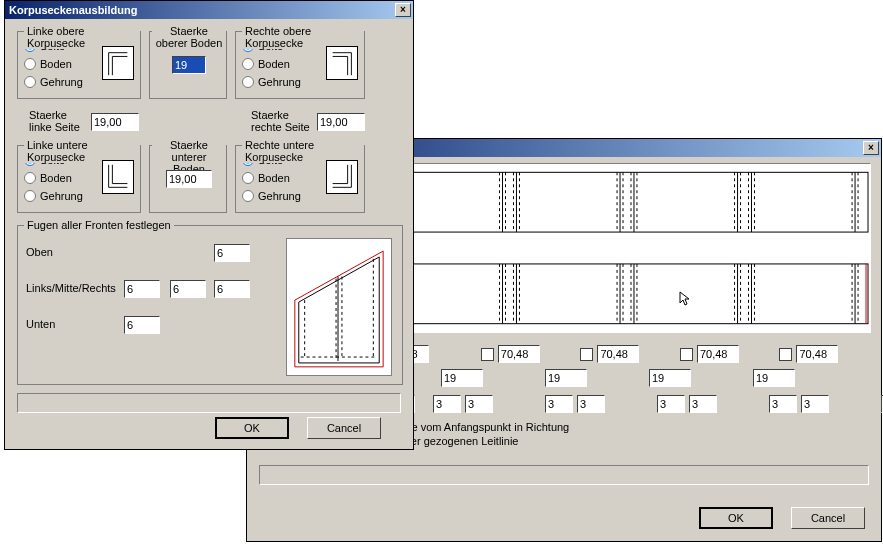 This screenshot has height=545, width=883. What do you see at coordinates (300, 179) in the screenshot?
I see `group-rechte-untere: Rechte untere Korpusecke Seite Boden Geh…` at bounding box center [300, 179].